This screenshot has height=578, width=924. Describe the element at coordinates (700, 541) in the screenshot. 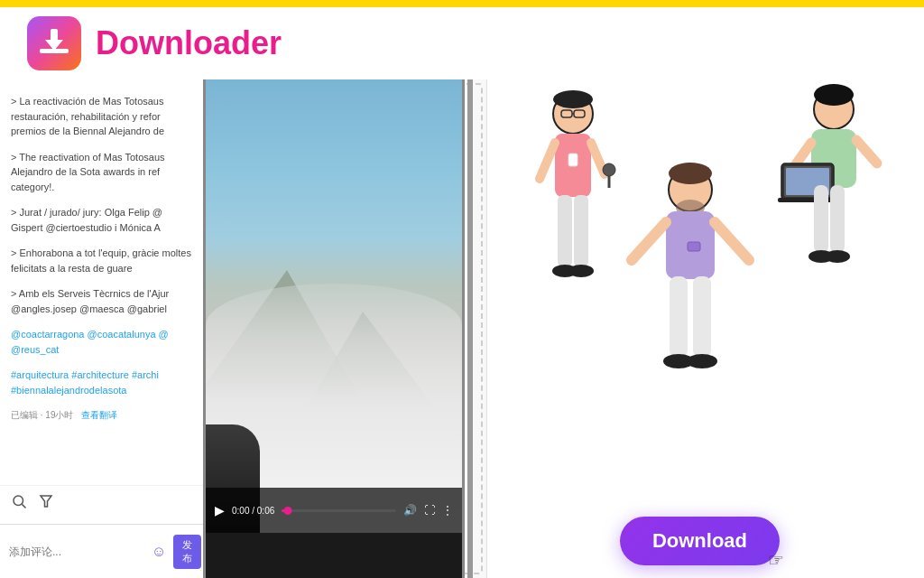

I see `download-main-button: Download` at that location.